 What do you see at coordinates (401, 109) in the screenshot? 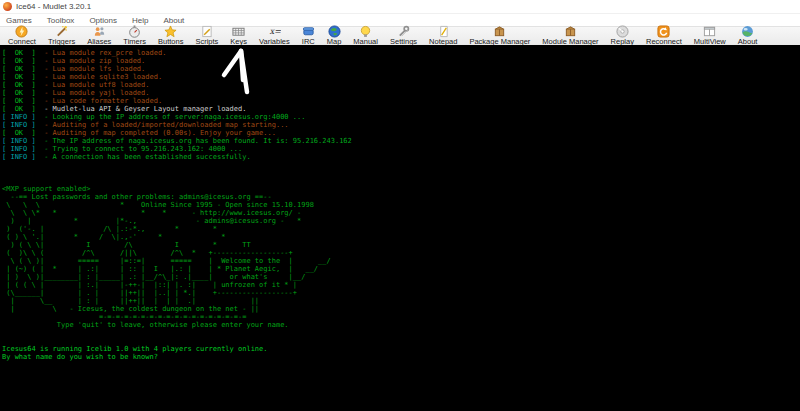
I see `console-line: [ OK ] - Mudlet-lua API & Geyser Layout …` at bounding box center [401, 109].